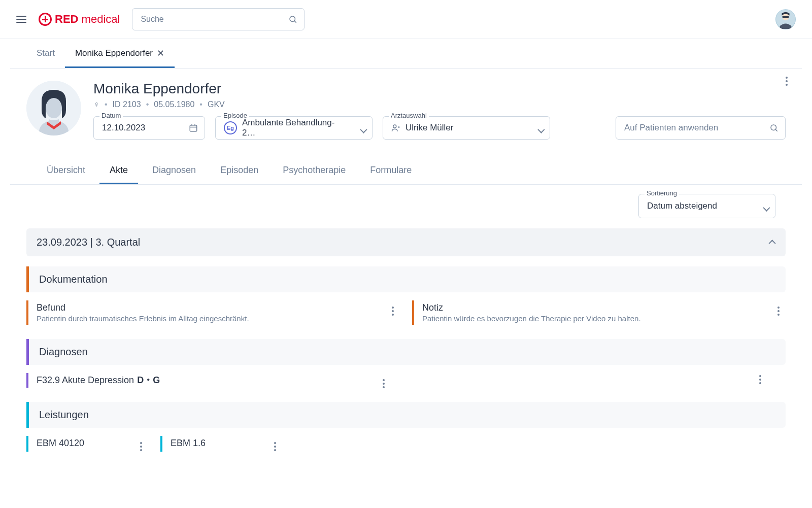 This screenshot has height=508, width=812. I want to click on section-header-dokumentation: Dokumentation, so click(406, 279).